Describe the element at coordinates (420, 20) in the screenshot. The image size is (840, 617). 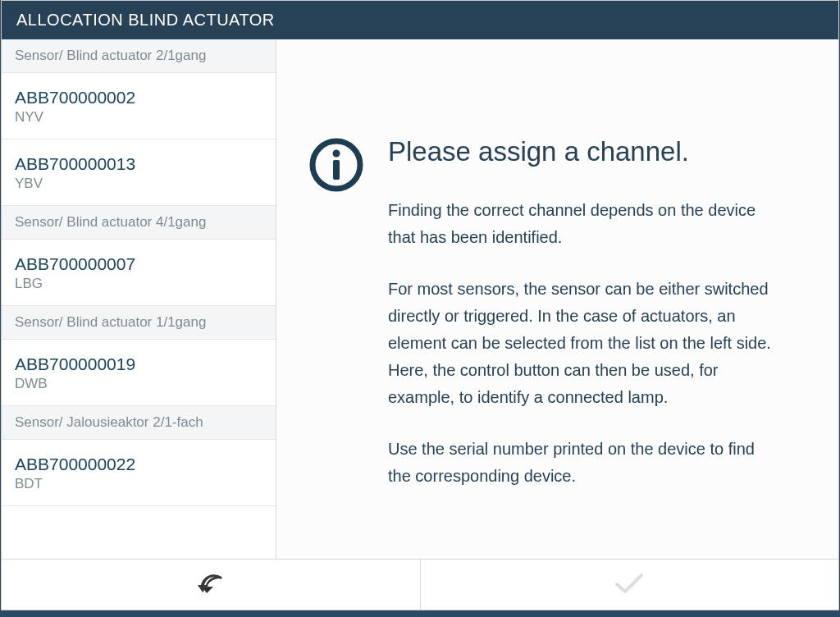
I see `dialog-title: ALLOCATION BLIND ACTUATOR` at that location.